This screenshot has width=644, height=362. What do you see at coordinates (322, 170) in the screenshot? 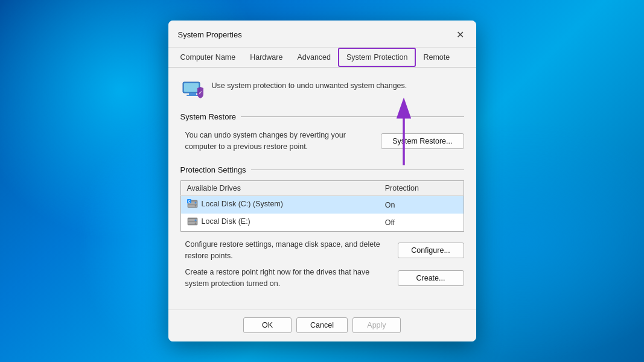
I see `protection-settings-header: Protection Settings` at bounding box center [322, 170].